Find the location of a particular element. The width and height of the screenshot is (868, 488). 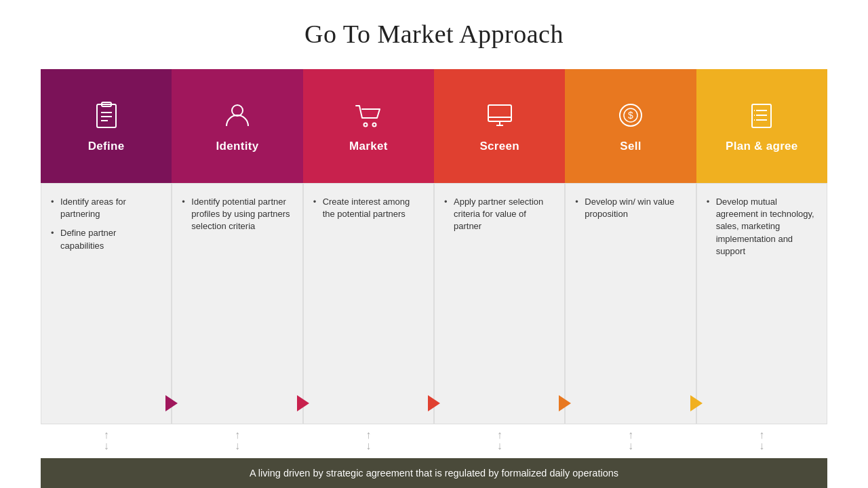

bullet-item: Develop win/ win value proposition is located at coordinates (631, 208).